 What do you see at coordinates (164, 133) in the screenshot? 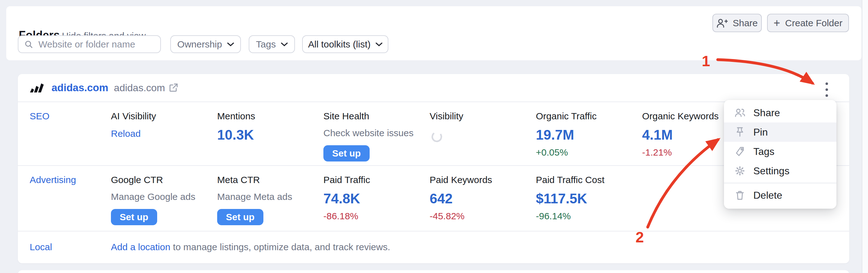
I see `reload-link: Reload` at bounding box center [164, 133].